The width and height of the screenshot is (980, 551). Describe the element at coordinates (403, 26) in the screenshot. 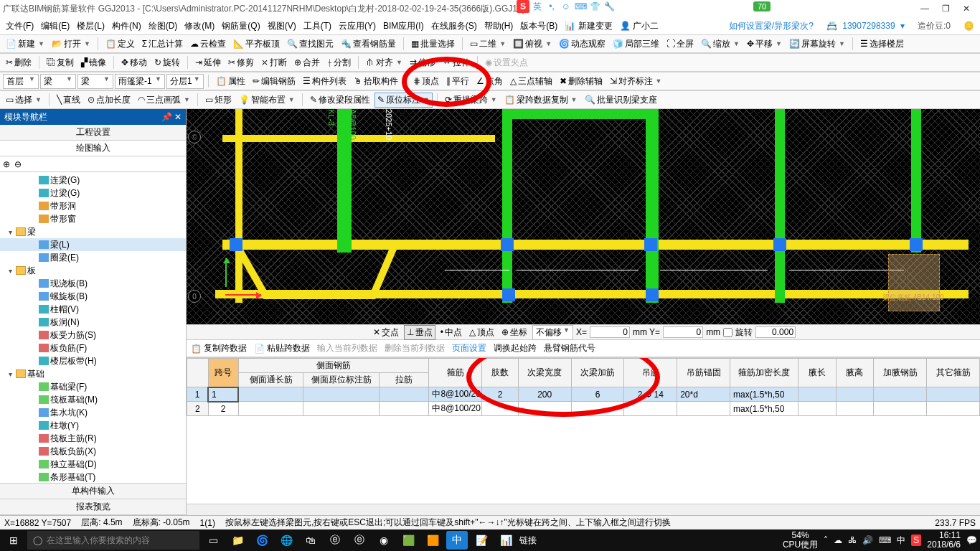

I see `menu-bim: BIM应用(I)` at that location.